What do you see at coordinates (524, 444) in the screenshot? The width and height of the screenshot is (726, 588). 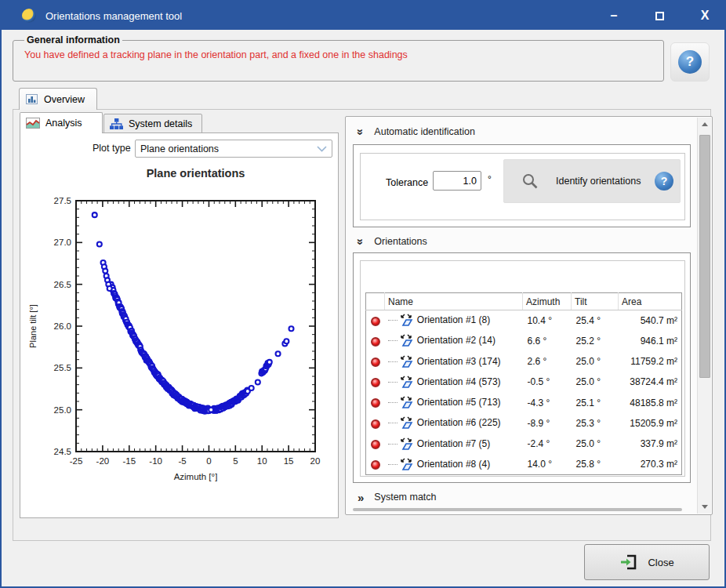 I see `table-row: Orientation #7 (5)-2.4 °25.0 °337.9 m²` at bounding box center [524, 444].